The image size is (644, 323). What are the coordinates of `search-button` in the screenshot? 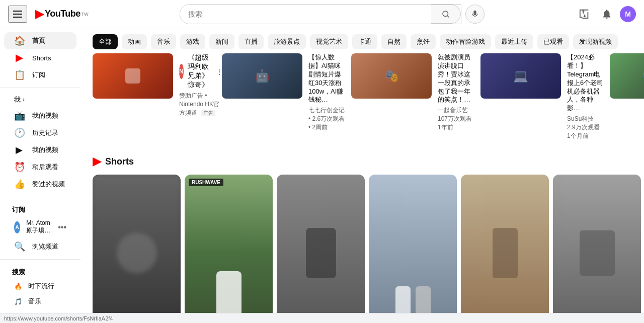 It's located at (446, 14).